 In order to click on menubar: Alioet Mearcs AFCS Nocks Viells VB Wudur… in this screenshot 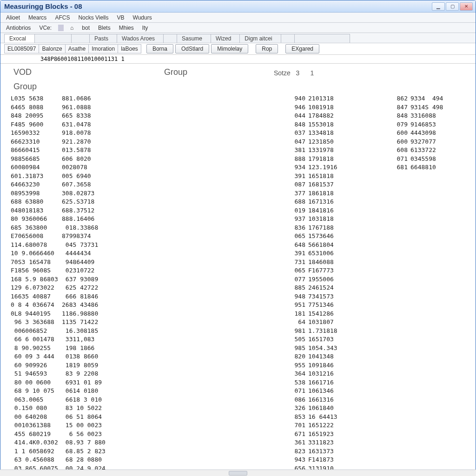, I will do `click(238, 18)`.